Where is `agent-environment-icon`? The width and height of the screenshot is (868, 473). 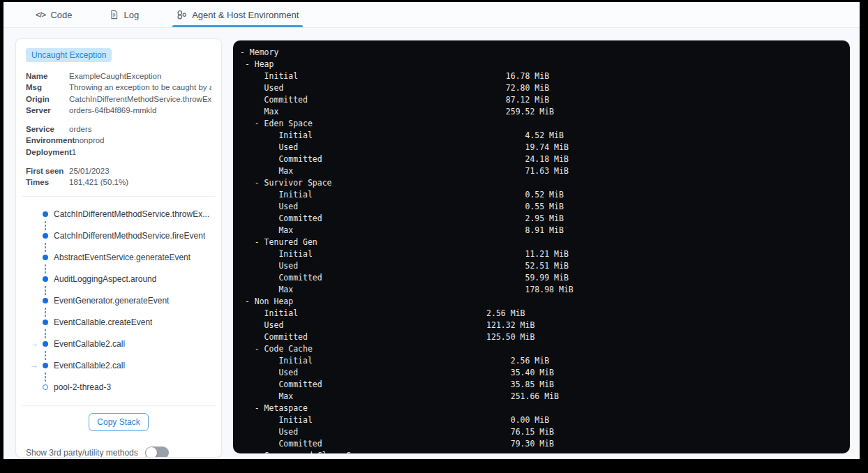
agent-environment-icon is located at coordinates (181, 15).